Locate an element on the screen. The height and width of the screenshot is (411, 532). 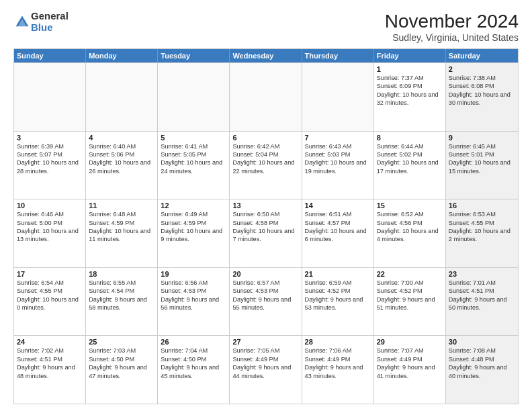
table-row: 22Sunrise: 7:00 AM Sunset: 4:52 PM Dayli… is located at coordinates (410, 302).